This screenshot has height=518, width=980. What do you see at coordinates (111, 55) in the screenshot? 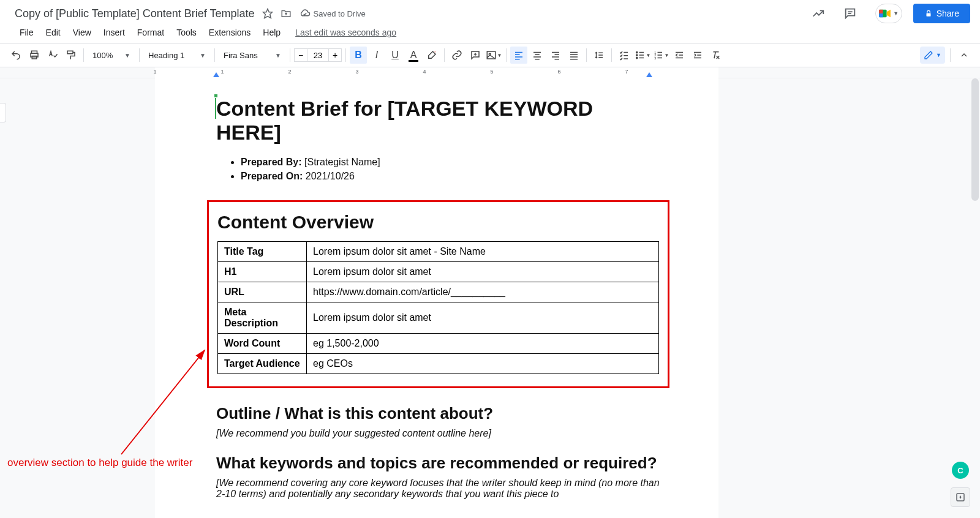
I see `zoom-select: 100%▼` at bounding box center [111, 55].